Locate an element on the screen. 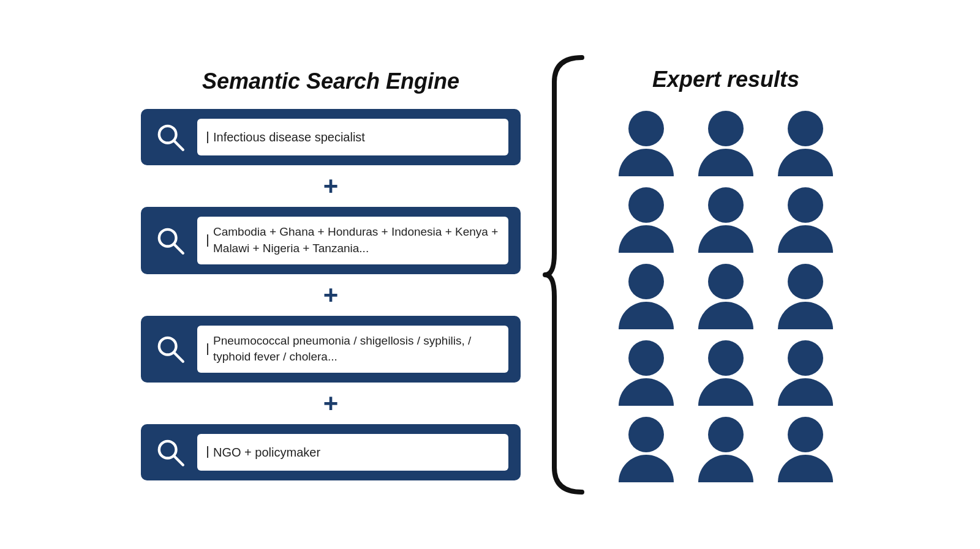 The width and height of the screenshot is (980, 549). right-title: Expert results is located at coordinates (726, 80).